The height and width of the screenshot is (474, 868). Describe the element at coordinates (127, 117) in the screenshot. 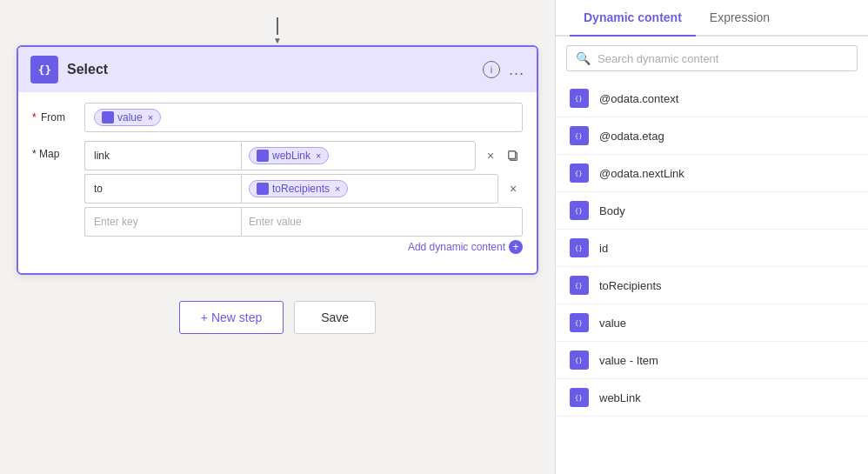

I see `value-token: value ×` at that location.